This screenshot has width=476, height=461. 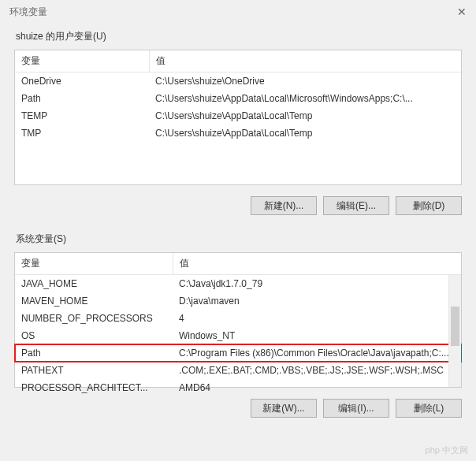 I want to click on system-scrollbar, so click(x=455, y=331).